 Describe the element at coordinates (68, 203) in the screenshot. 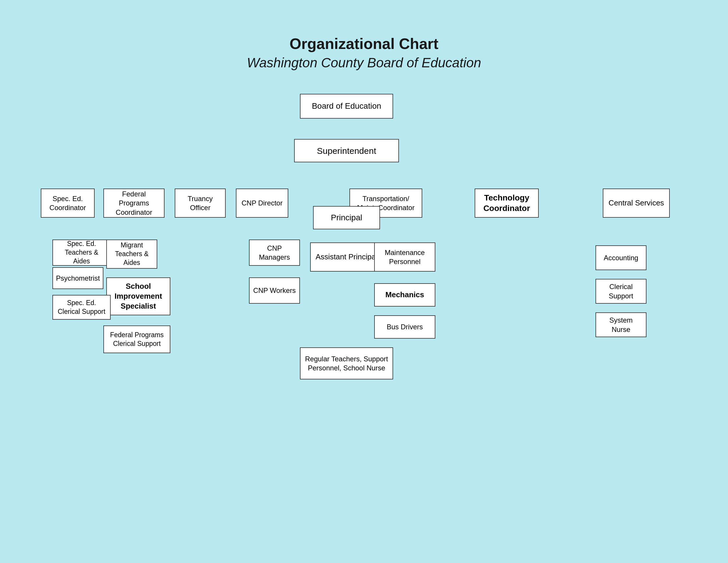

I see `spec-ed-coord-box: Spec. Ed. Coordinator` at that location.